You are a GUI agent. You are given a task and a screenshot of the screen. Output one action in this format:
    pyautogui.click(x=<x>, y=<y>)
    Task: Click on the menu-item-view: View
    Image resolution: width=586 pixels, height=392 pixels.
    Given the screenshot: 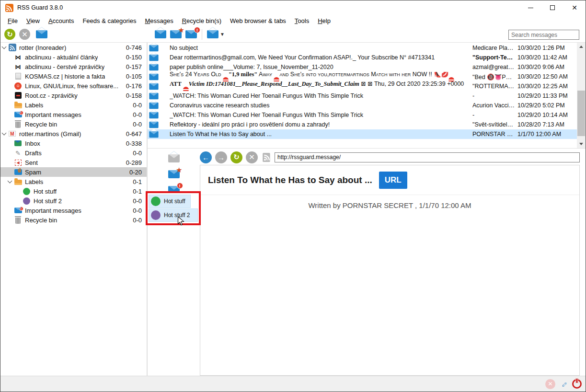 What is the action you would take?
    pyautogui.click(x=33, y=21)
    